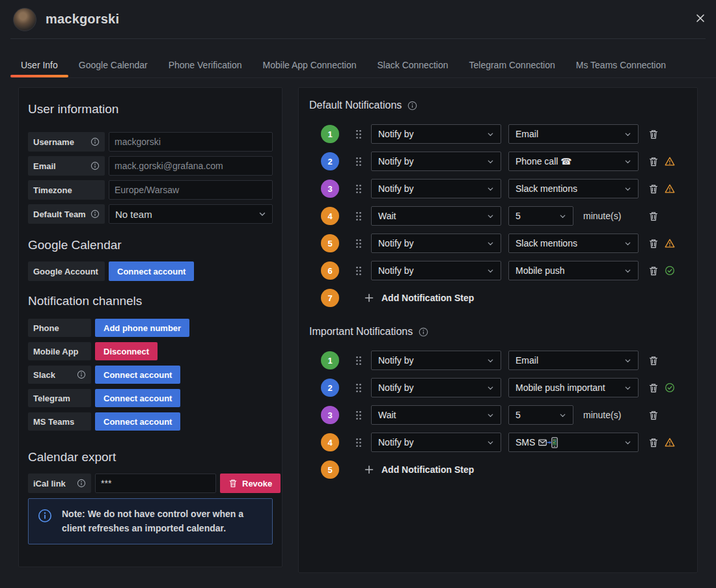  Describe the element at coordinates (573, 271) in the screenshot. I see `step-channel-select: Mobile push` at that location.